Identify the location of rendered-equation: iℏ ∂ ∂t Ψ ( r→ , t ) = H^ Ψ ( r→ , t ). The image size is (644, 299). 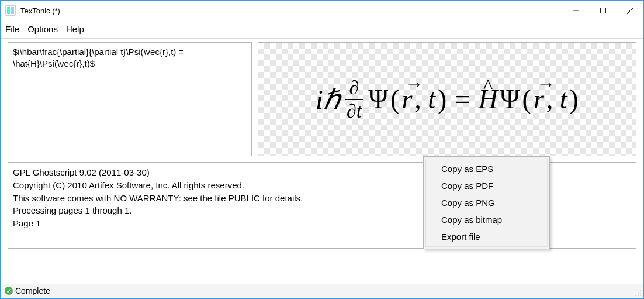
(447, 99).